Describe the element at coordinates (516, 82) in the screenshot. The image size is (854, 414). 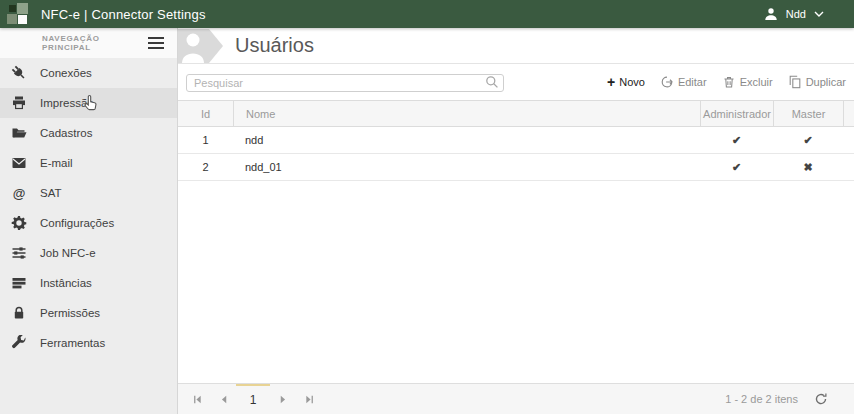
I see `toolbar: + Novo Editar` at that location.